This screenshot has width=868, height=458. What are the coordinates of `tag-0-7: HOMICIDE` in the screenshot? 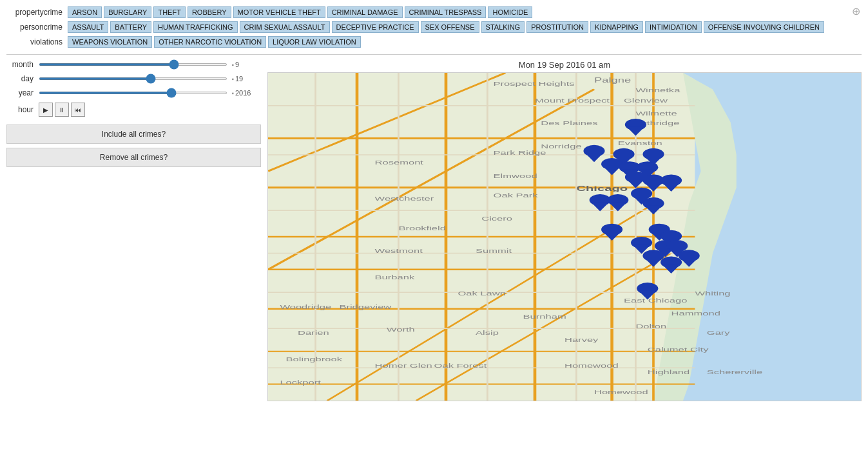 It's located at (510, 12).